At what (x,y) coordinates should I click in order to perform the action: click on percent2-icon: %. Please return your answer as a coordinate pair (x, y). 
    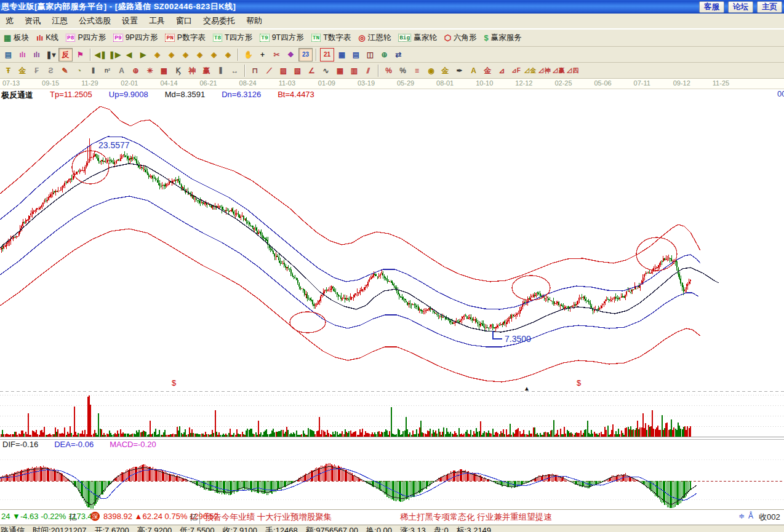
    Looking at the image, I should click on (402, 71).